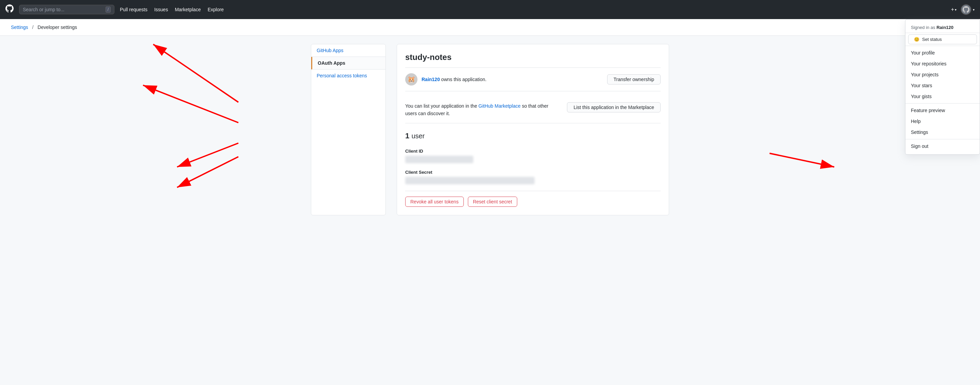  Describe the element at coordinates (439, 160) in the screenshot. I see `client-id-value` at that location.